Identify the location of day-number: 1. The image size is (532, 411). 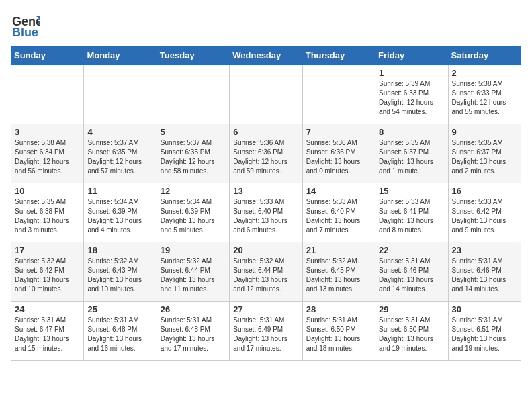
(411, 73).